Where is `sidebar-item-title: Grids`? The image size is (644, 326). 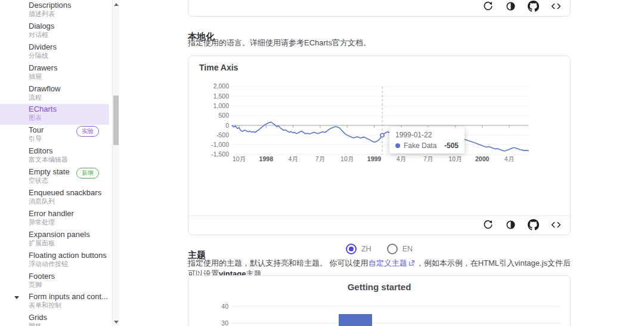 sidebar-item-title: Grids is located at coordinates (70, 318).